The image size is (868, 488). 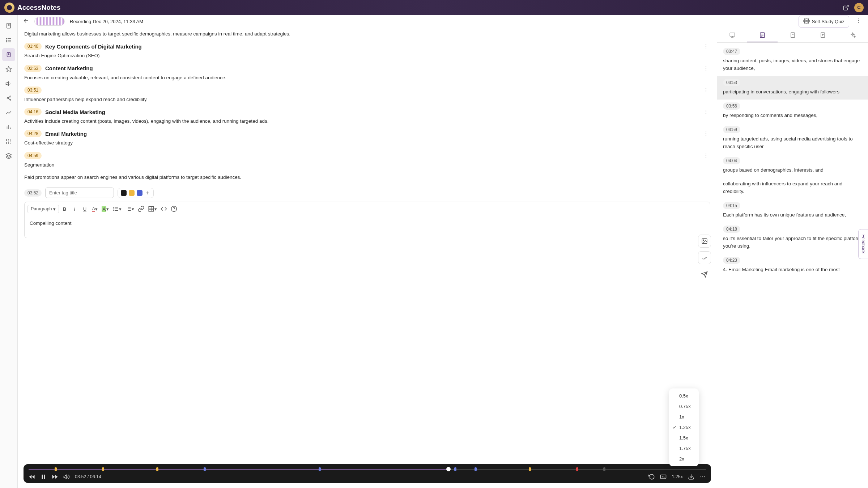 What do you see at coordinates (33, 90) in the screenshot?
I see `section-timestamp: 03:51` at bounding box center [33, 90].